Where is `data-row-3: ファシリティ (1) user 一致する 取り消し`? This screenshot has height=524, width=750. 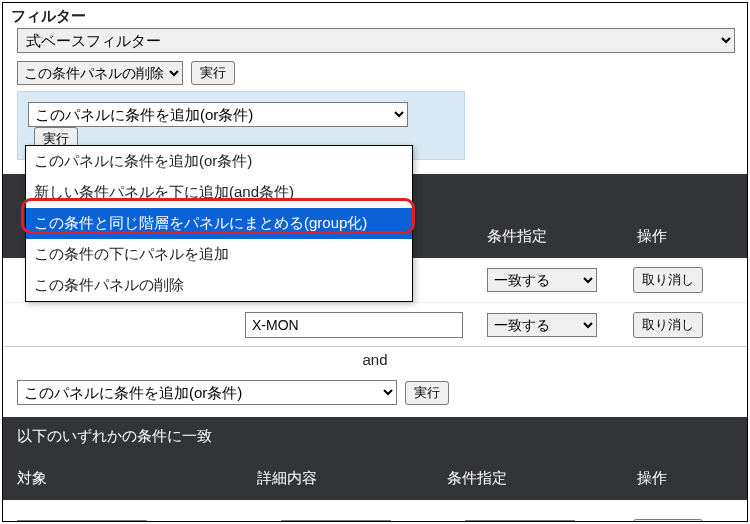 data-row-3: ファシリティ (1) user 一致する 取り消し is located at coordinates (375, 511).